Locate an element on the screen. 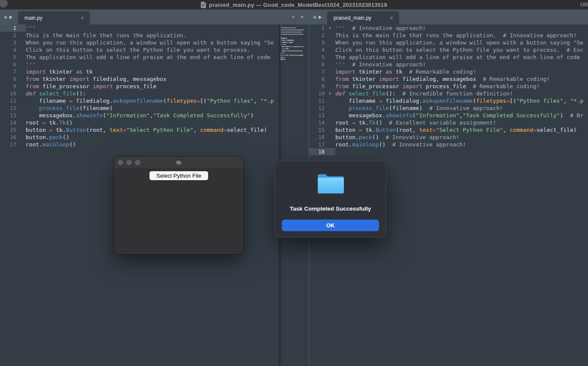  gutter: 10▼ is located at coordinates (322, 93).